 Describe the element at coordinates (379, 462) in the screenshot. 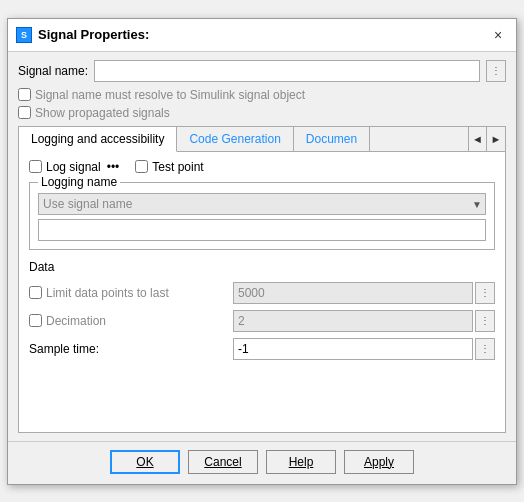

I see `apply-button: Apply` at that location.